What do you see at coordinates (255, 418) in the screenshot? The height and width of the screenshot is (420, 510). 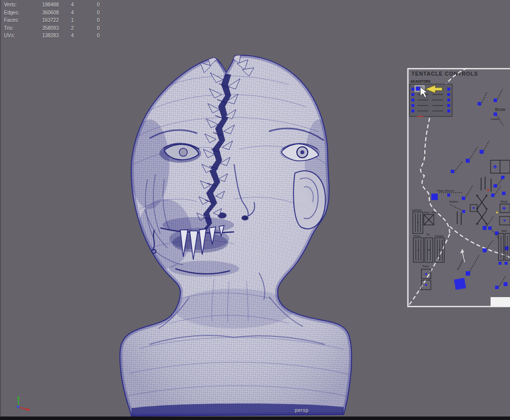 I see `viewport-bottom-bar` at bounding box center [255, 418].